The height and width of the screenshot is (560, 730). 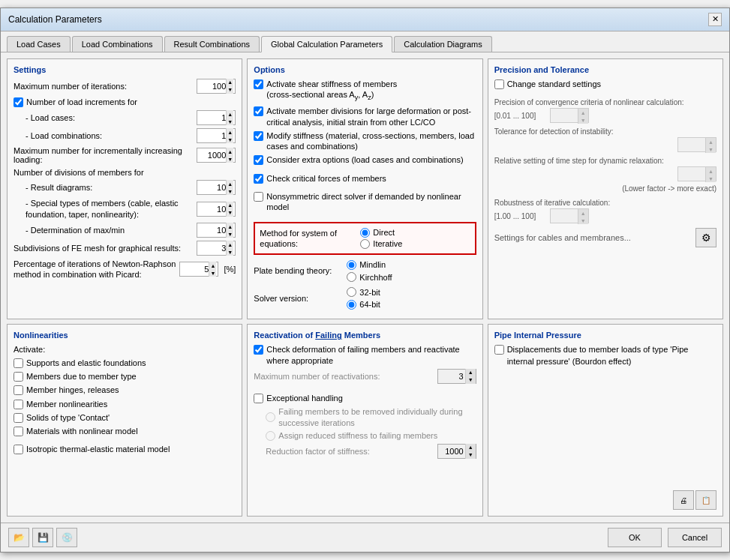 I want to click on open-button: 📂, so click(x=19, y=538).